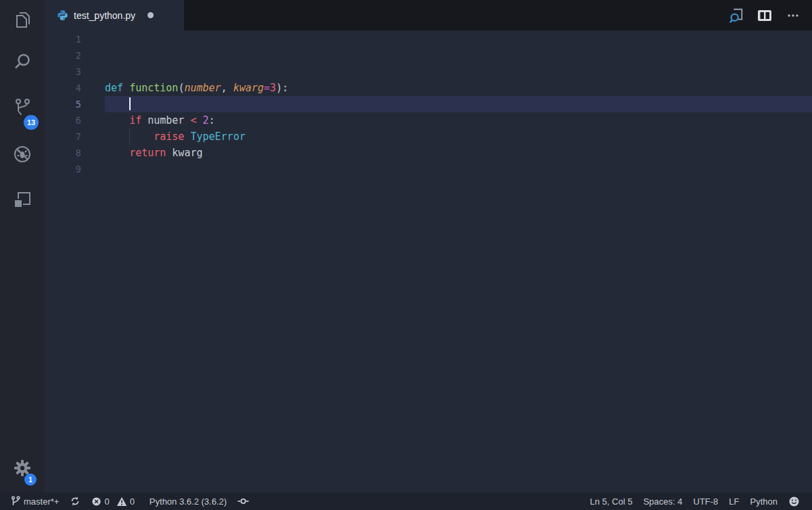 The height and width of the screenshot is (510, 812). Describe the element at coordinates (16, 501) in the screenshot. I see `git-branch-icon` at that location.